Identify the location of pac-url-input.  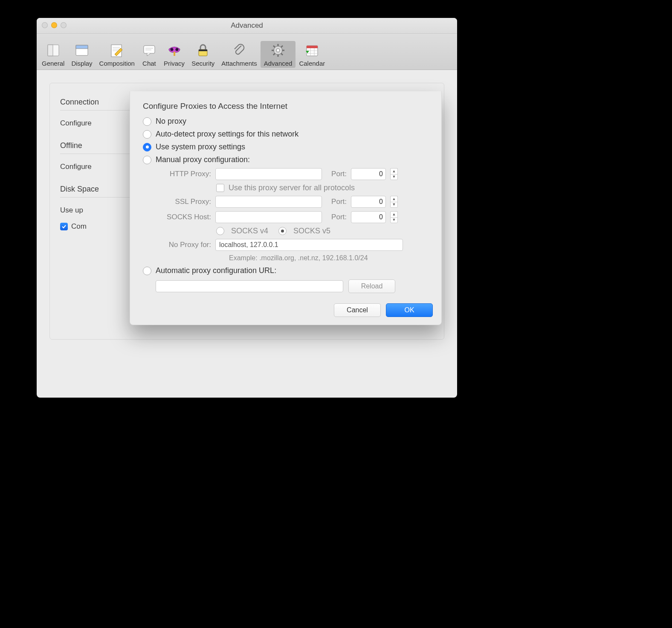
(249, 286).